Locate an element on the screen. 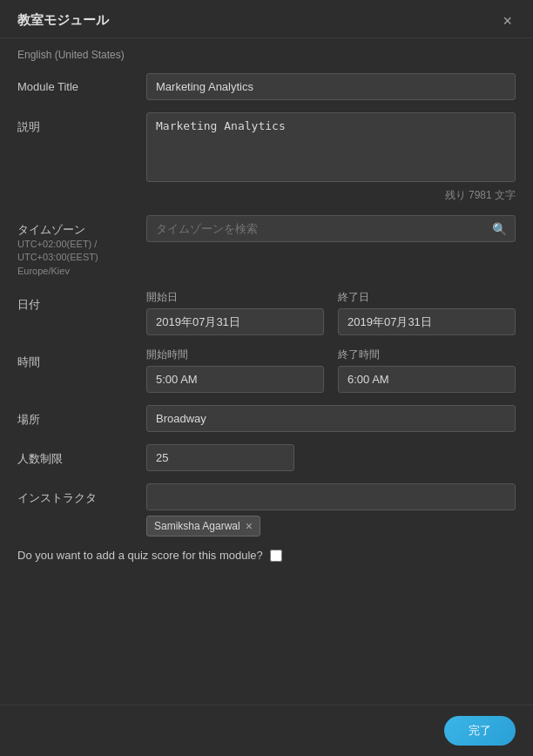 Image resolution: width=533 pixels, height=756 pixels. time-row: 時間 開始時間 終了時間 is located at coordinates (266, 370).